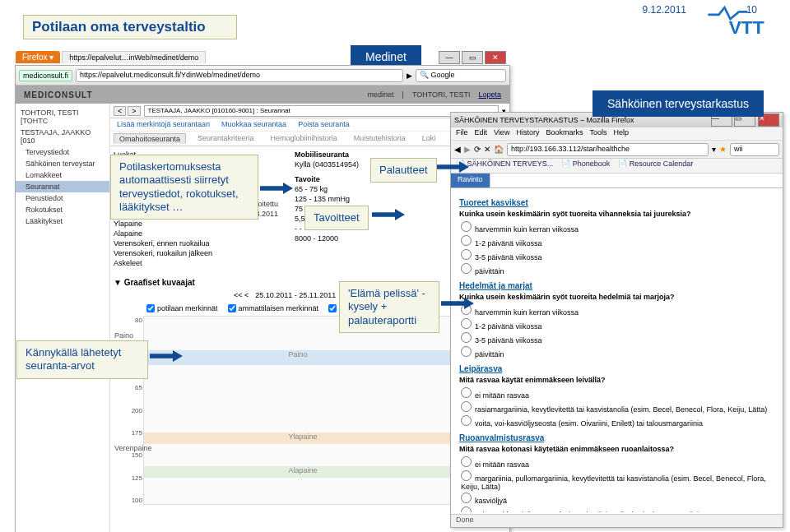 Image resolution: width=790 pixels, height=532 pixels. What do you see at coordinates (471, 181) in the screenshot?
I see `content-tab: Ravinto` at bounding box center [471, 181].